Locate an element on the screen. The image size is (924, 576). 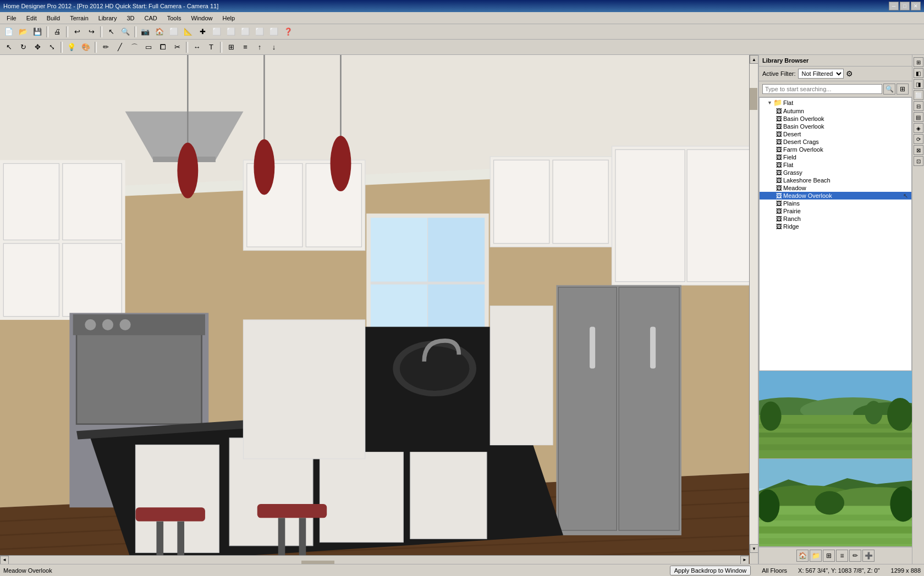
rect-btn: ▭ is located at coordinates (148, 47).